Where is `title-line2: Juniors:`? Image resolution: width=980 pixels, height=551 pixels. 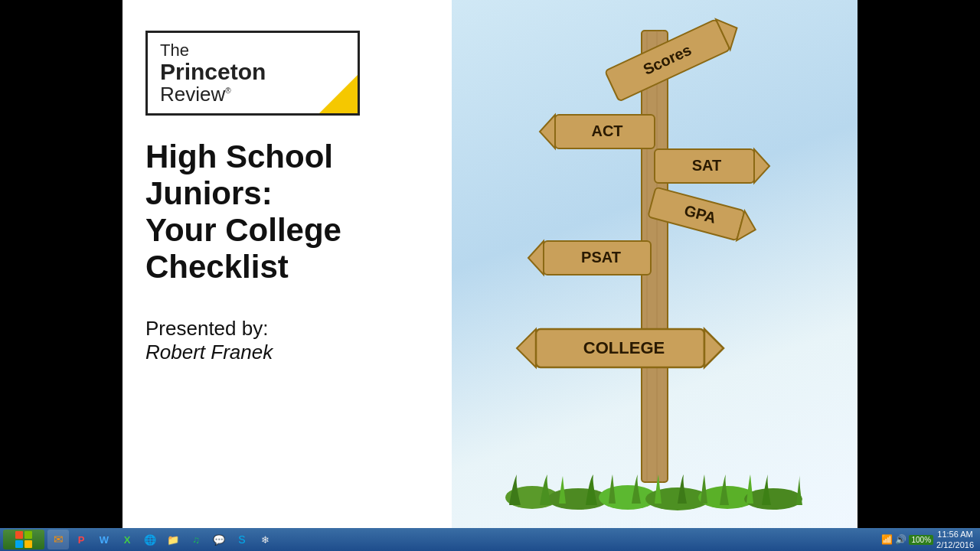
title-line2: Juniors: is located at coordinates (209, 193).